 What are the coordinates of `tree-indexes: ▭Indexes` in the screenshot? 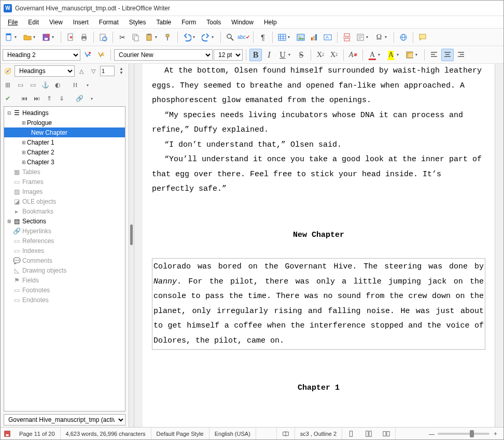 It's located at (64, 251).